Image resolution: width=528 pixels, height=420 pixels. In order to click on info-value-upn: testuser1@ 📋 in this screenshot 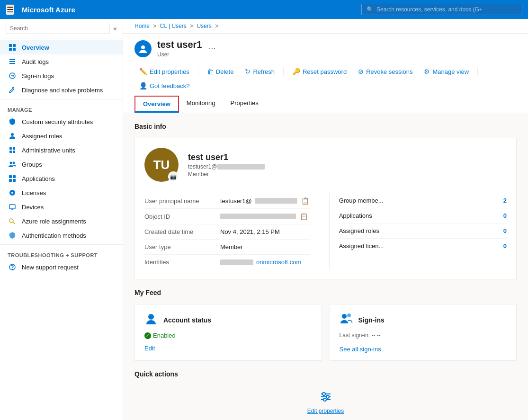, I will do `click(265, 201)`.